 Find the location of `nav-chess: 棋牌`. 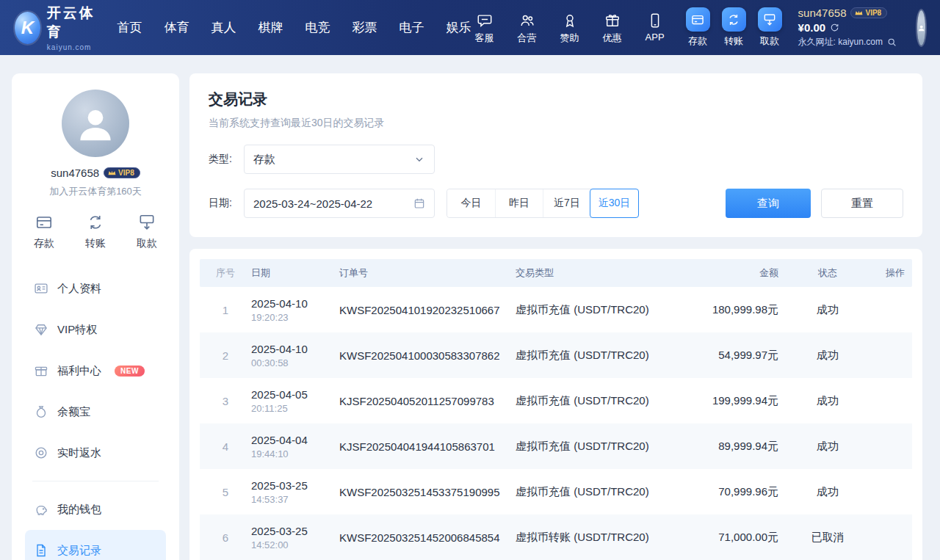

nav-chess: 棋牌 is located at coordinates (271, 28).